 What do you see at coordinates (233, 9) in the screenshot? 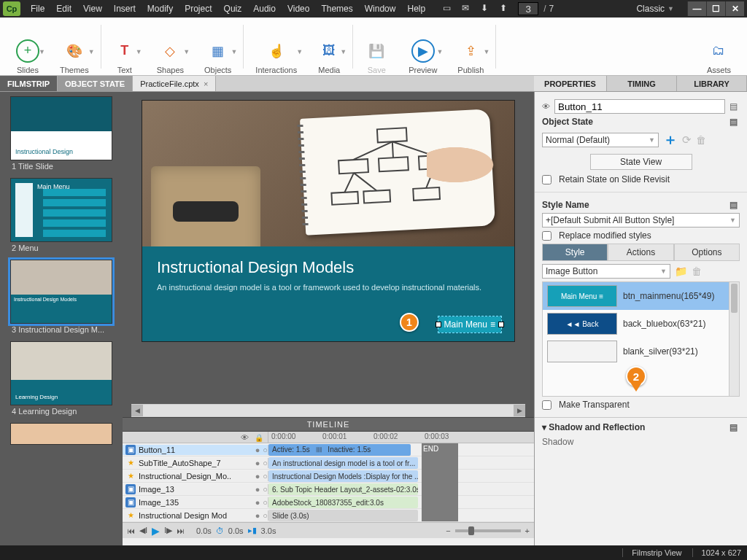
I see `menu-quiz: Quiz` at bounding box center [233, 9].